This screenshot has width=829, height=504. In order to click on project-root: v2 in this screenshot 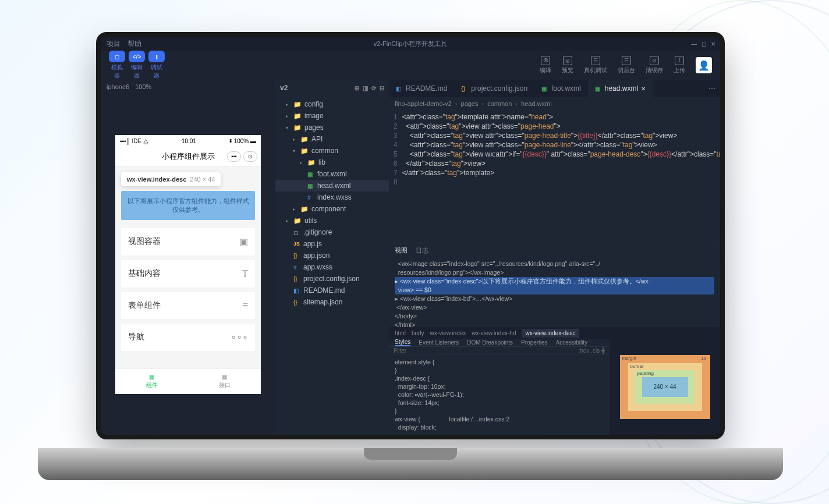, I will do `click(284, 88)`.